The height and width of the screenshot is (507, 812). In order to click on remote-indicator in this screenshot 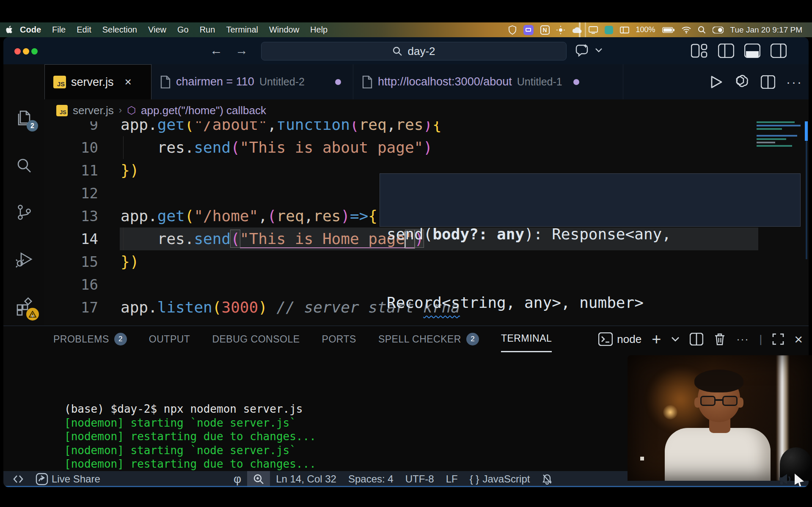, I will do `click(17, 479)`.